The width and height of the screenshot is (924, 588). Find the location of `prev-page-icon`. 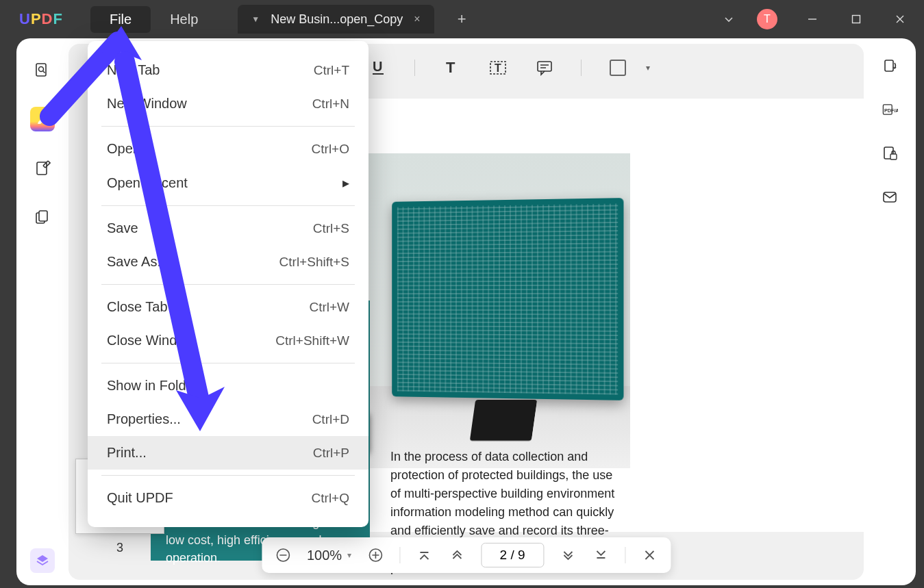

prev-page-icon is located at coordinates (457, 555).